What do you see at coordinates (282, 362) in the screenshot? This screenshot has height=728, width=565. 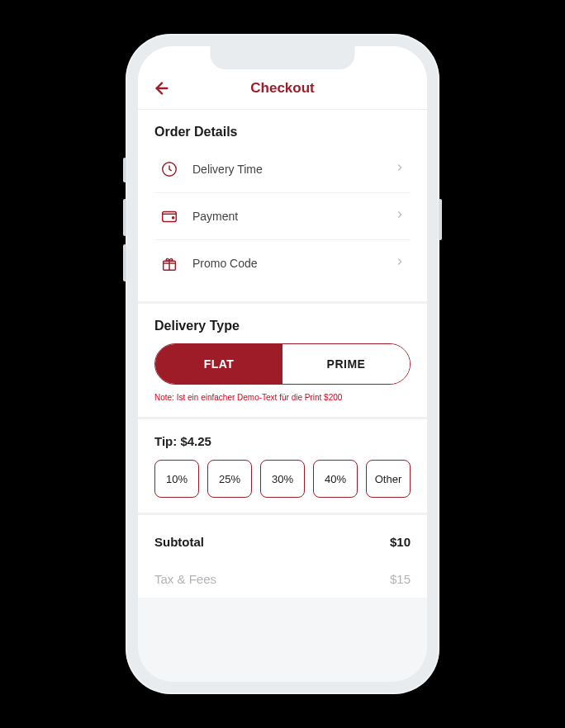 I see `delivery-type-section: Delivery Type FLAT PRIME Note: Ist ein e…` at bounding box center [282, 362].